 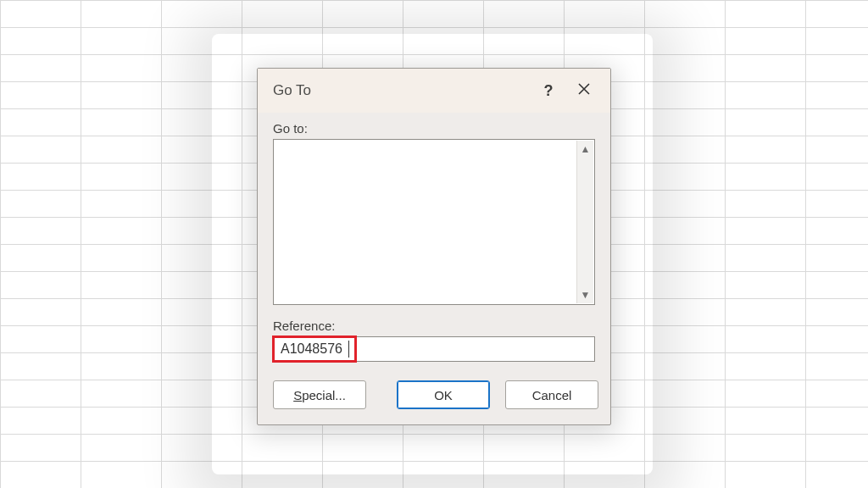 What do you see at coordinates (434, 129) in the screenshot?
I see `goto-list-label: Go to:` at bounding box center [434, 129].